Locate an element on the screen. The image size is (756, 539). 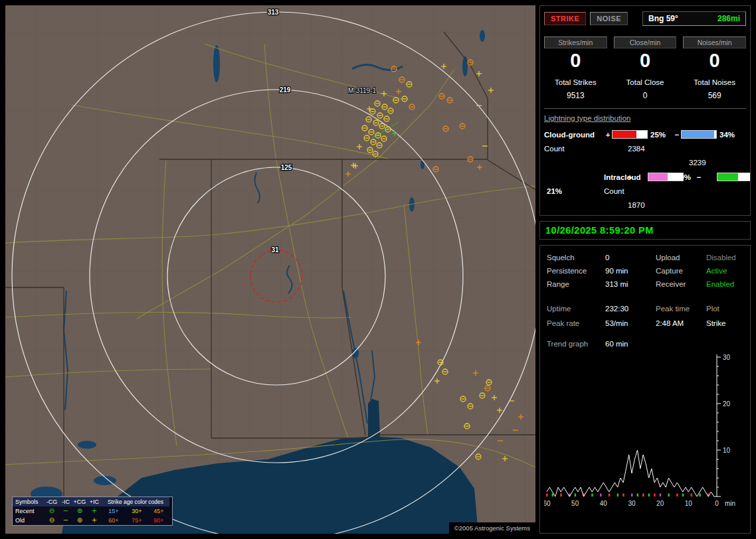
peak-time-label: Peak time is located at coordinates (681, 309).